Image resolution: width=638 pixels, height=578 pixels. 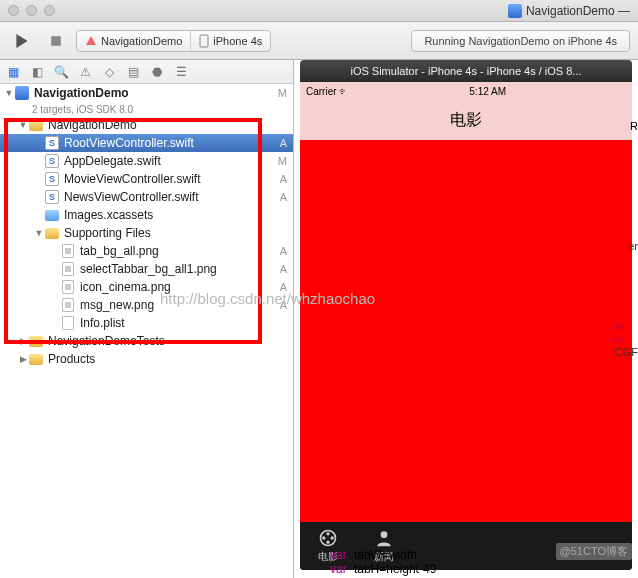 I want to click on code-text: Roc, so click(x=634, y=126).